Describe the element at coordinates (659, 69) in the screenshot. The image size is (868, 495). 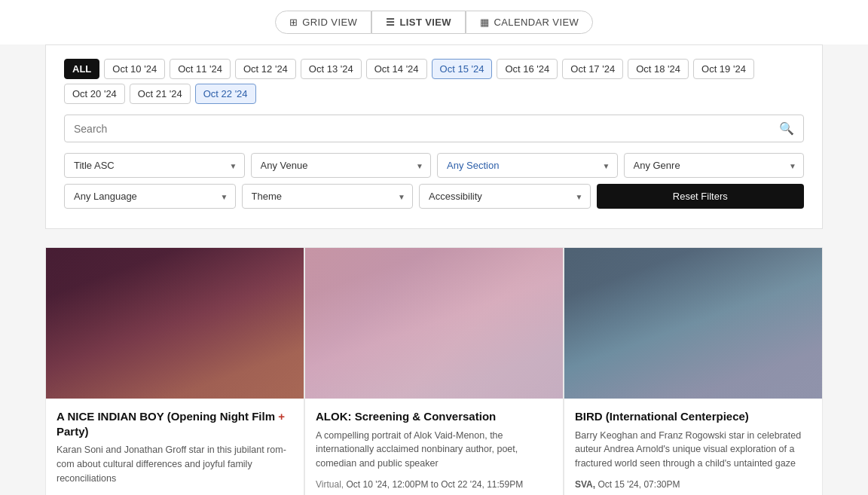
I see `date-tab-oct18: Oct 18 '24` at that location.